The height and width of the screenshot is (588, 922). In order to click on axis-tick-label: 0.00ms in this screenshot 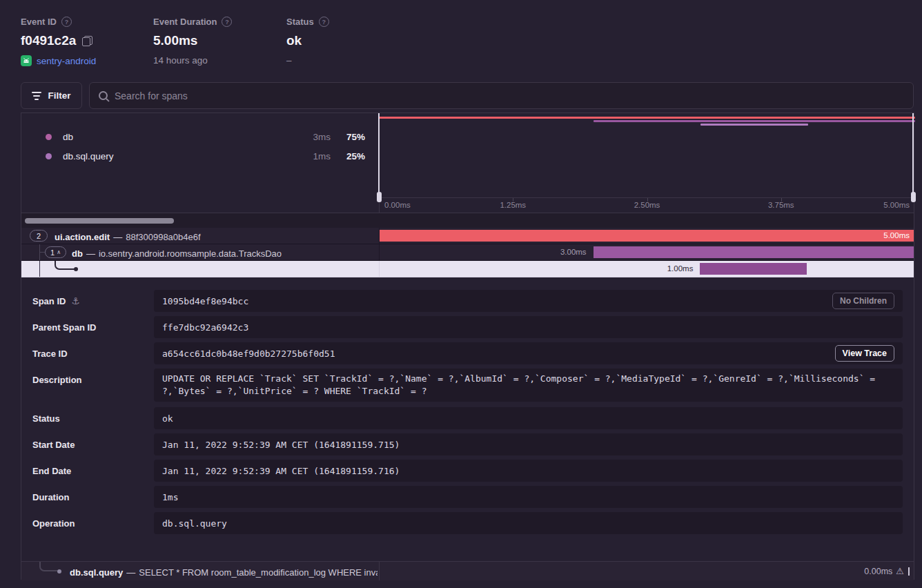, I will do `click(398, 205)`.